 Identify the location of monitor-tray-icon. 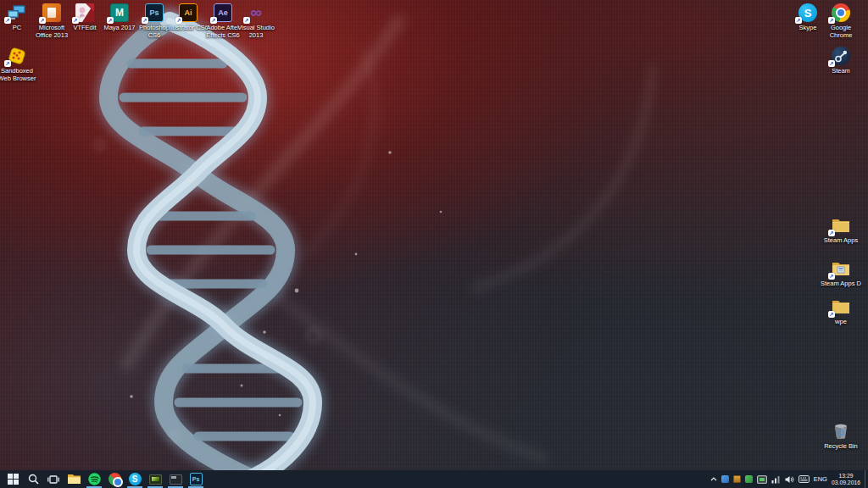
(762, 480).